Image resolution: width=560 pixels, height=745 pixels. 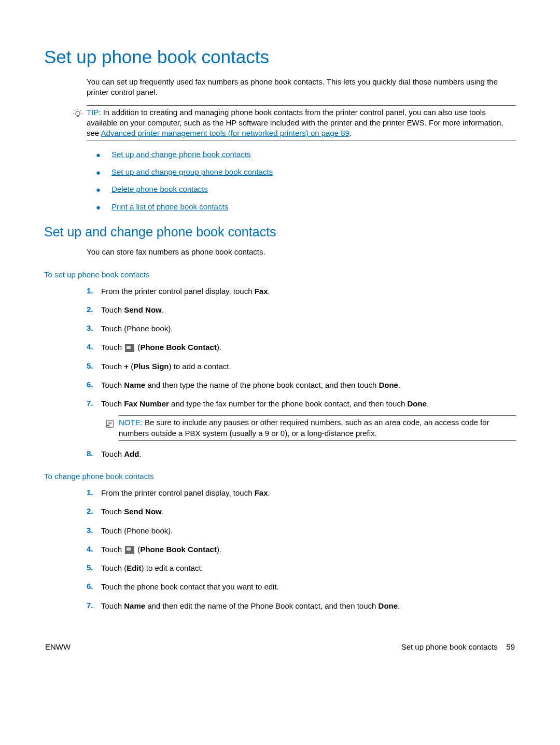 I want to click on intro-text: You can set up frequently used fax numbe…, so click(x=301, y=87).